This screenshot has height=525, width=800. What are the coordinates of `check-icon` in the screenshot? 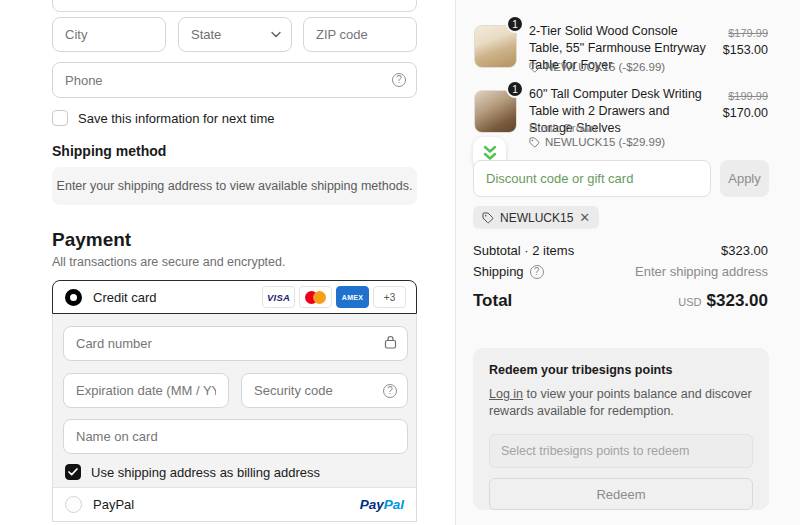 It's located at (73, 472).